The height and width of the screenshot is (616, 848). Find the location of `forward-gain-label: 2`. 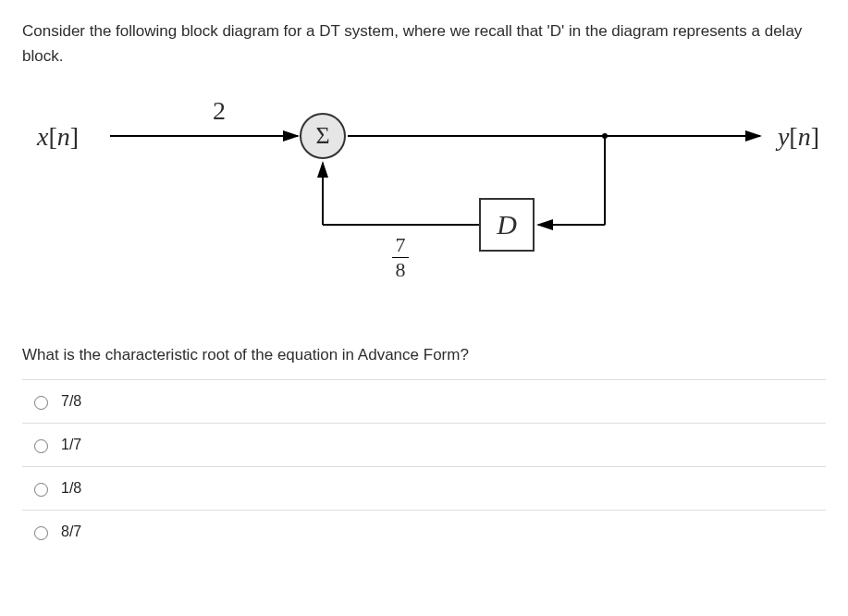

forward-gain-label: 2 is located at coordinates (219, 111).